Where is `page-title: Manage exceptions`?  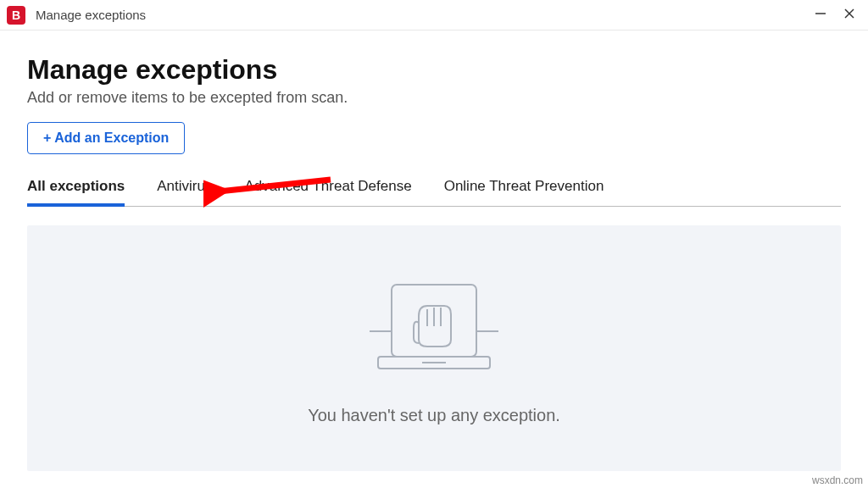
page-title: Manage exceptions is located at coordinates (434, 69).